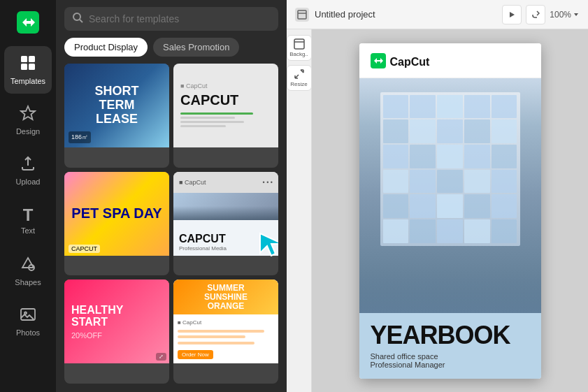  Describe the element at coordinates (226, 331) in the screenshot. I see `template-card-orange: SUMMERSUNSHINEORANGE ■ CapCut Order Now` at that location.